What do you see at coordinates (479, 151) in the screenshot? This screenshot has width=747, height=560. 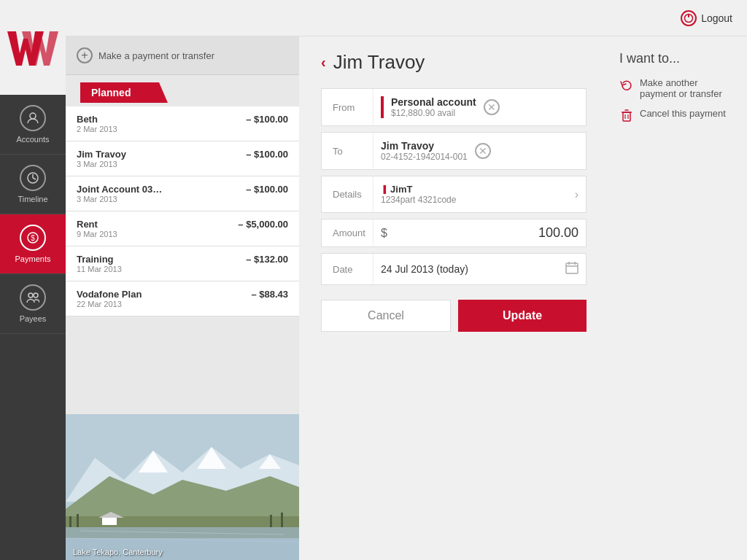 I see `to-content: Jim Travoy 02-4152-1942014-001 ✕` at bounding box center [479, 151].